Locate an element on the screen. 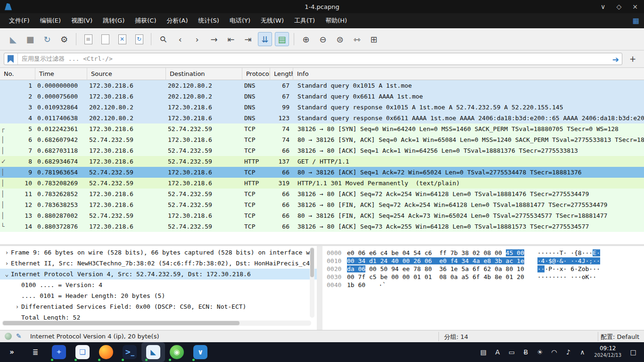 This screenshot has width=644, height=362. column-header-no: No. is located at coordinates (18, 74).